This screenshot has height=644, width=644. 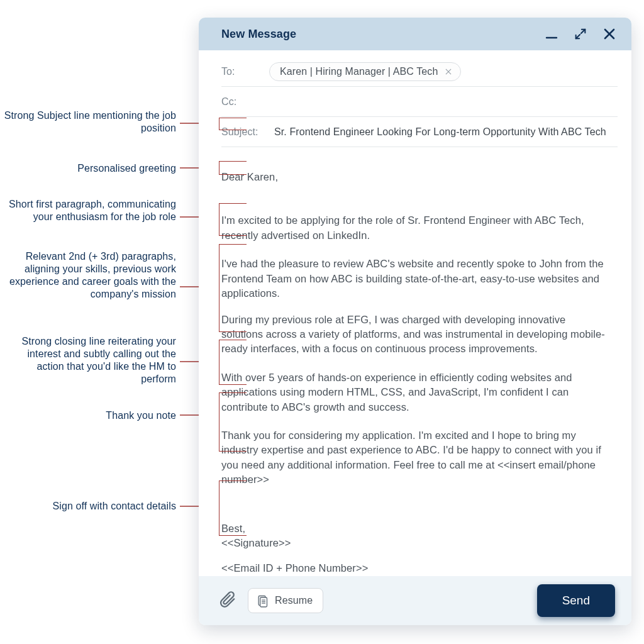 I want to click on paragraph-2: I've had the pleasure to review ABC's we…, so click(x=416, y=279).